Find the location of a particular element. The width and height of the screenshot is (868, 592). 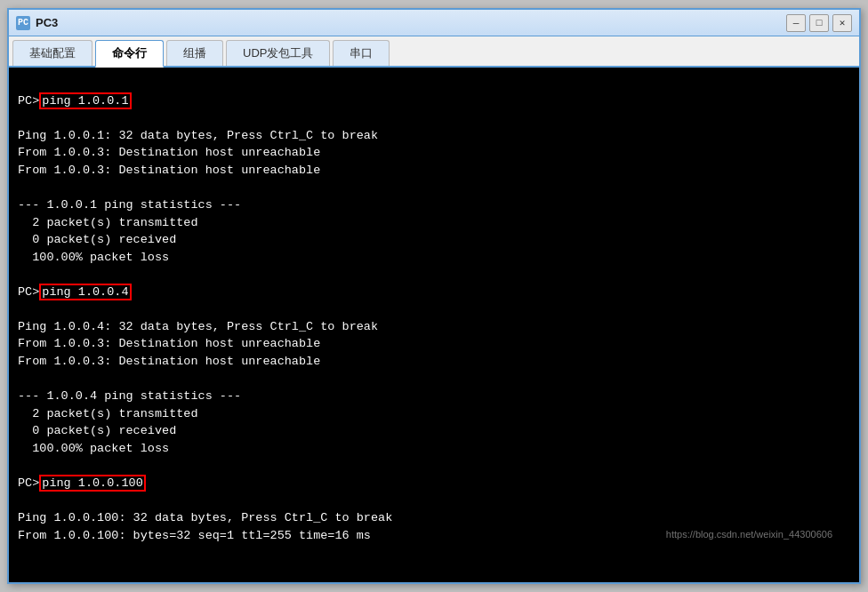

line-ping4-stats: --- 1.0.0.4 ping statistics --- is located at coordinates (130, 396).